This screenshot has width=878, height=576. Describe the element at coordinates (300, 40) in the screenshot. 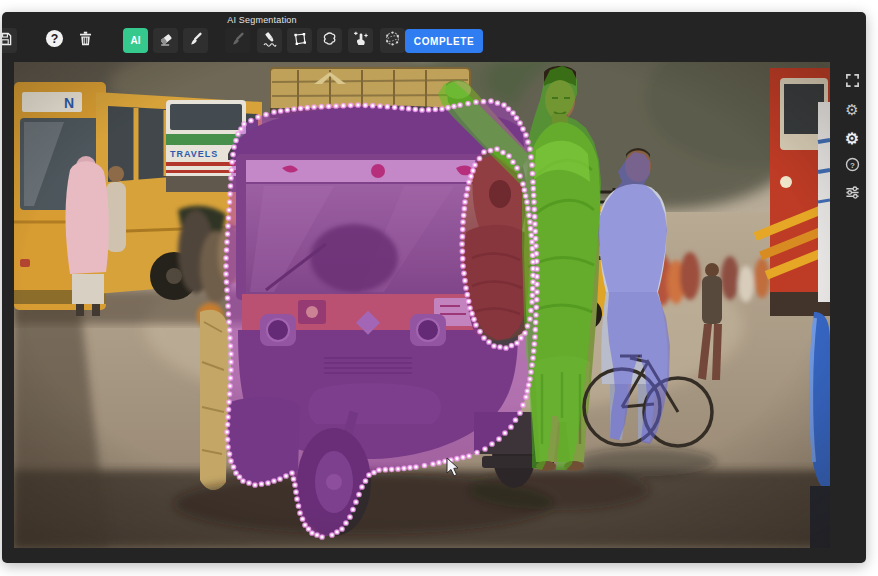

I see `toolbar-polygon-button` at that location.